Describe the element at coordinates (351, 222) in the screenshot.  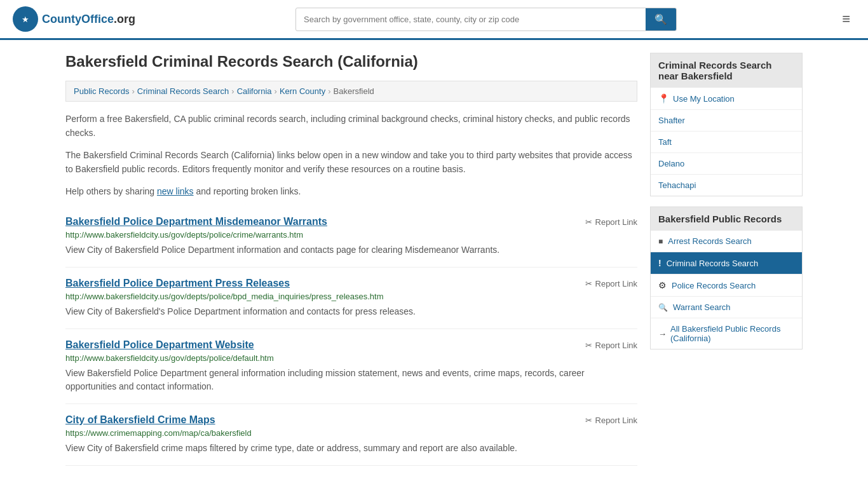
I see `result-header: Bakersfield Police Department Misdemeano…` at that location.